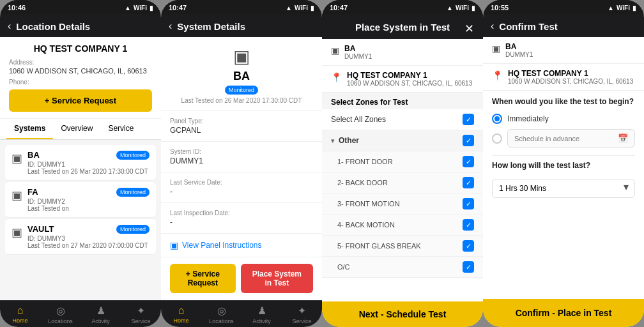 The height and width of the screenshot is (327, 644). I want to click on locations-icon-2: ◎, so click(222, 310).